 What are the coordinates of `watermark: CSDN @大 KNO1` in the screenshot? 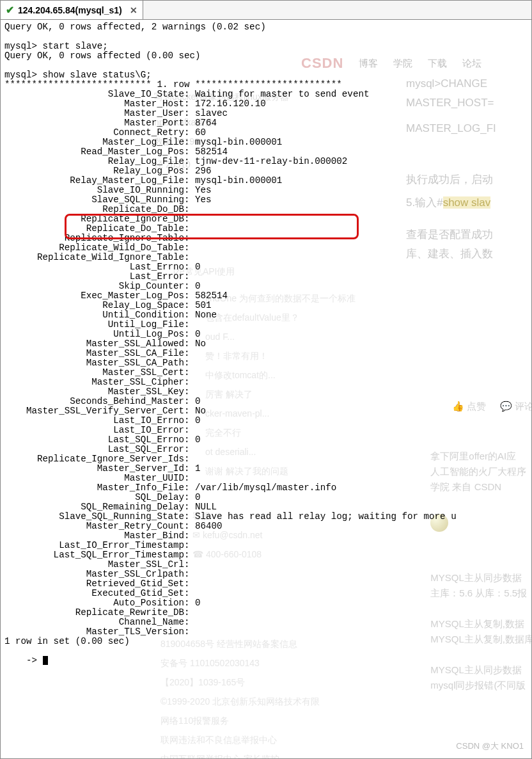 It's located at (490, 746).